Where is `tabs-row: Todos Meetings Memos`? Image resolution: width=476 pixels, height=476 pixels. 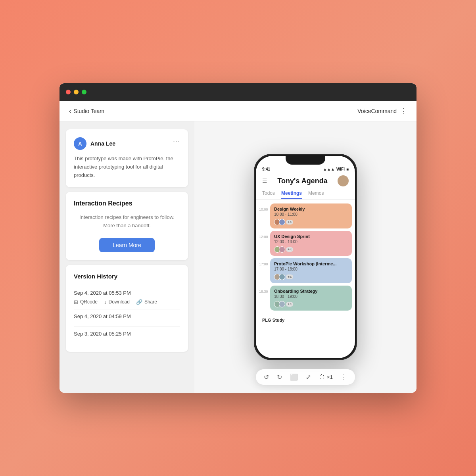 tabs-row: Todos Meetings Memos is located at coordinates (305, 194).